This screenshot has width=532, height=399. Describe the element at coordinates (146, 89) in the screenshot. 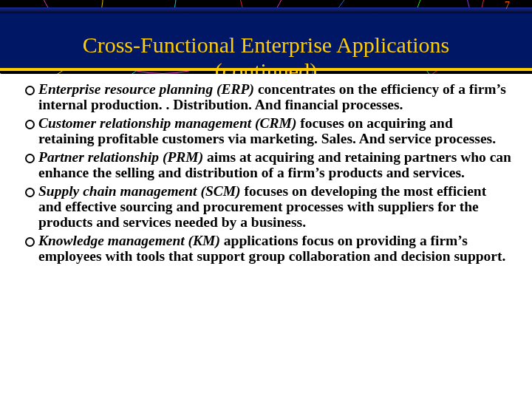

I see `bullet-lead: Enterprise resource planning (ERP)` at that location.